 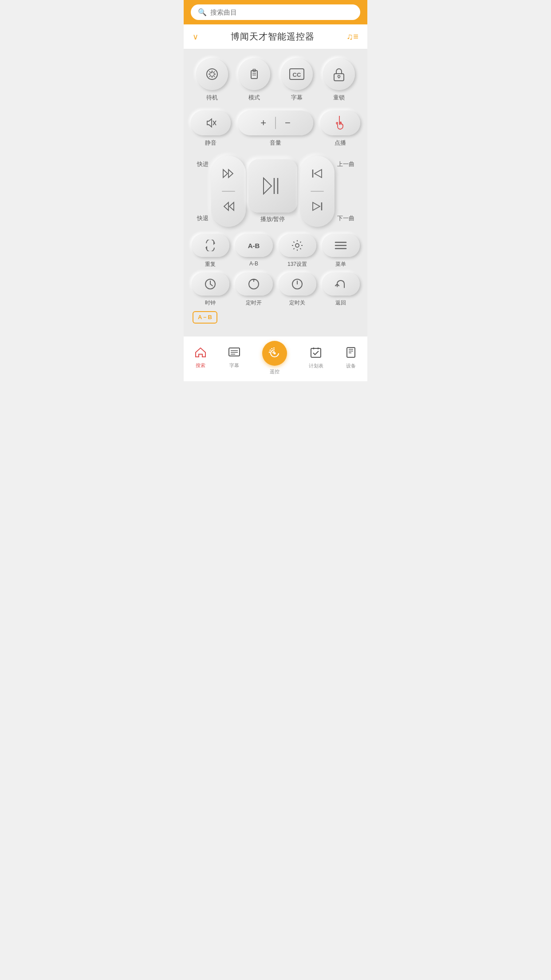 I want to click on timer-on-button: 定时开, so click(x=254, y=289).